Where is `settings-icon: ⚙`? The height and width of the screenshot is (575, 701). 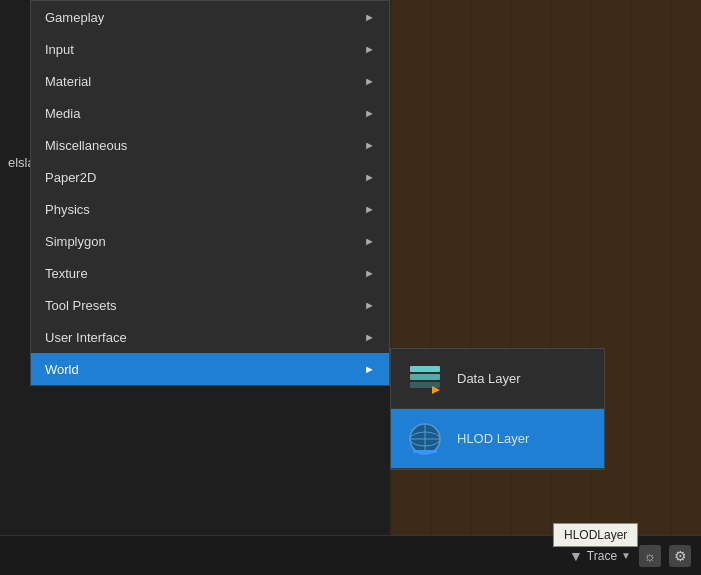
settings-icon: ⚙ is located at coordinates (680, 556).